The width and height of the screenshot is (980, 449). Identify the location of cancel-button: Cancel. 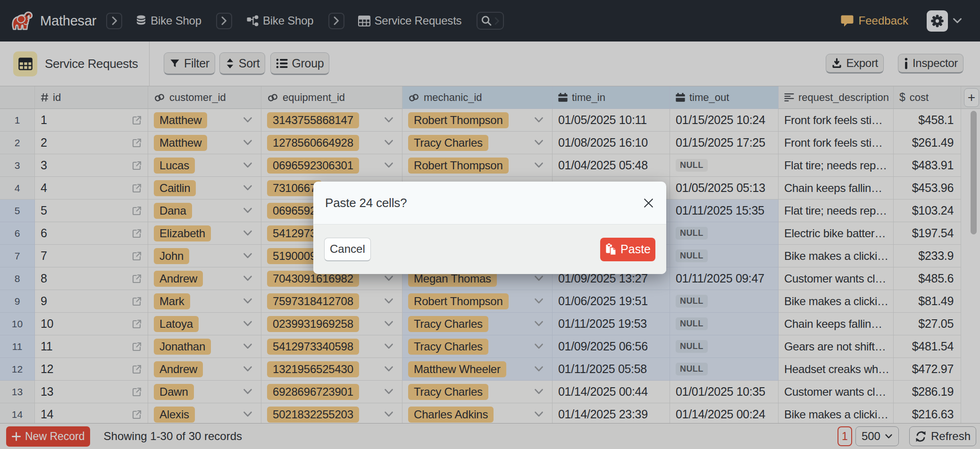
(347, 249).